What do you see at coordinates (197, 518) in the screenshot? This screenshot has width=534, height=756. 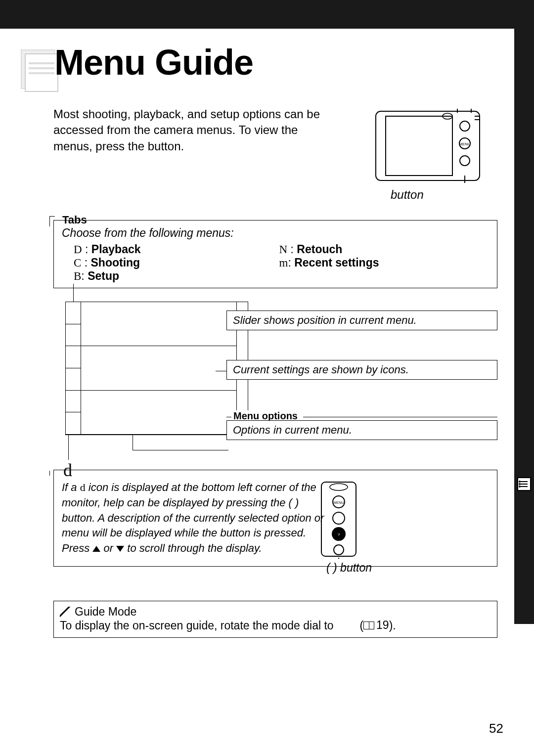 I see `help-text: If a d icon is displayed at the bottom l…` at bounding box center [197, 518].